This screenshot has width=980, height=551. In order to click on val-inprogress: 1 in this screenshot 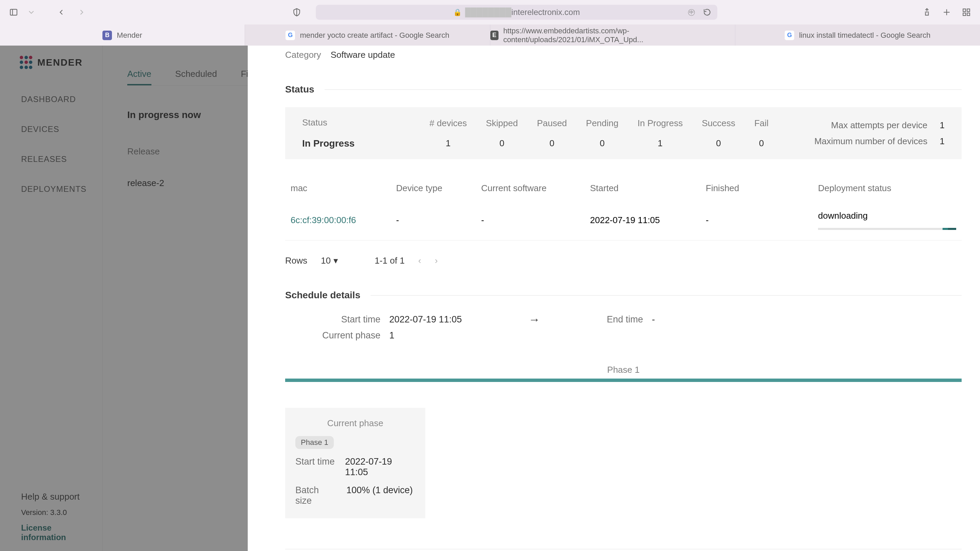, I will do `click(660, 143)`.